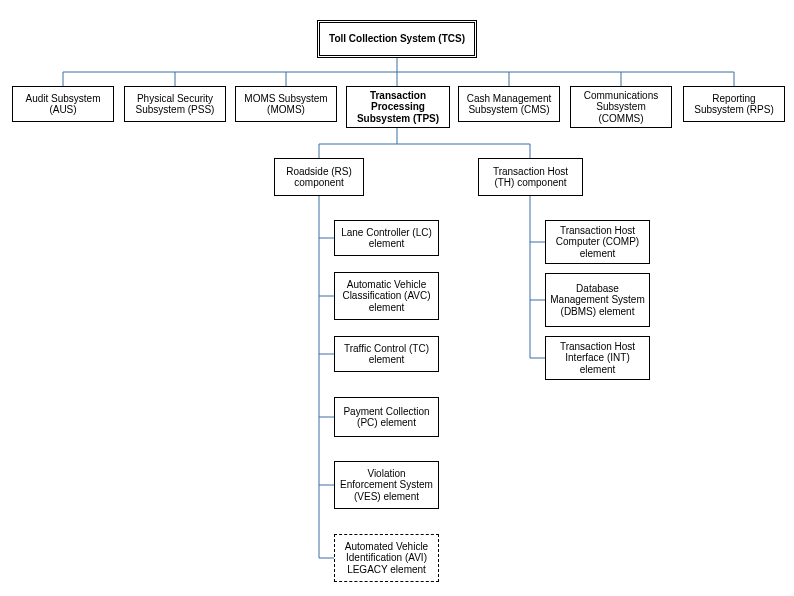 This screenshot has height=596, width=794. Describe the element at coordinates (386, 354) in the screenshot. I see `node-tc: Traffic Control (TC) element` at that location.